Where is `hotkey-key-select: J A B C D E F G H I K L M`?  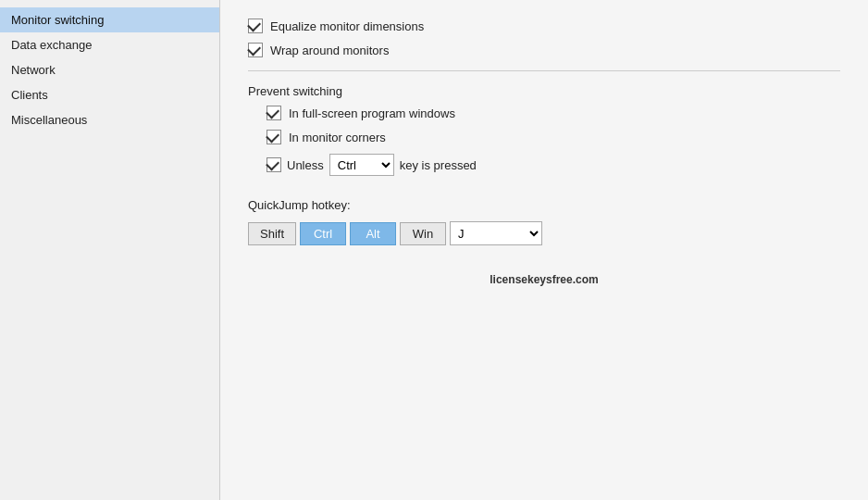
hotkey-key-select: J A B C D E F G H I K L M is located at coordinates (496, 233).